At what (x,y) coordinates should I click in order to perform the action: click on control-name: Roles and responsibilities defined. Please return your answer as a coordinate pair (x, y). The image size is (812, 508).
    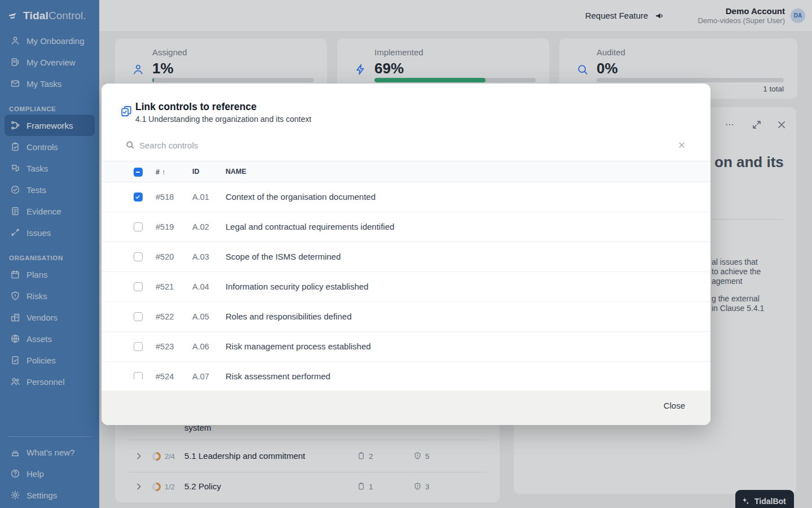
    Looking at the image, I should click on (289, 316).